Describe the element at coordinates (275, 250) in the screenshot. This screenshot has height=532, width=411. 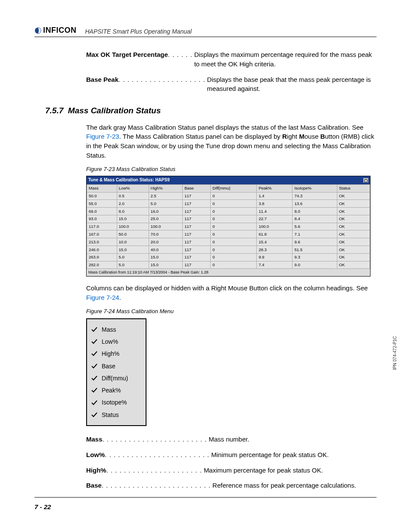
I see `table-cell: 28.3` at that location.